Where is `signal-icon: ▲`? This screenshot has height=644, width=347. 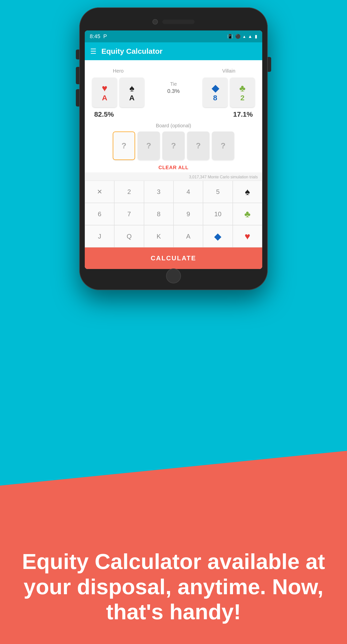
signal-icon: ▲ is located at coordinates (250, 36).